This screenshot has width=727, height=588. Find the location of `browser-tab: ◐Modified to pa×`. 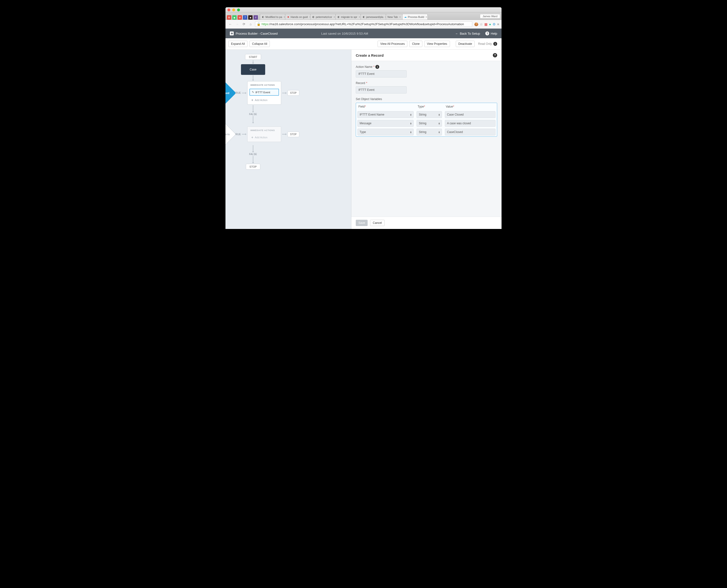

browser-tab: ◐Modified to pa× is located at coordinates (272, 17).